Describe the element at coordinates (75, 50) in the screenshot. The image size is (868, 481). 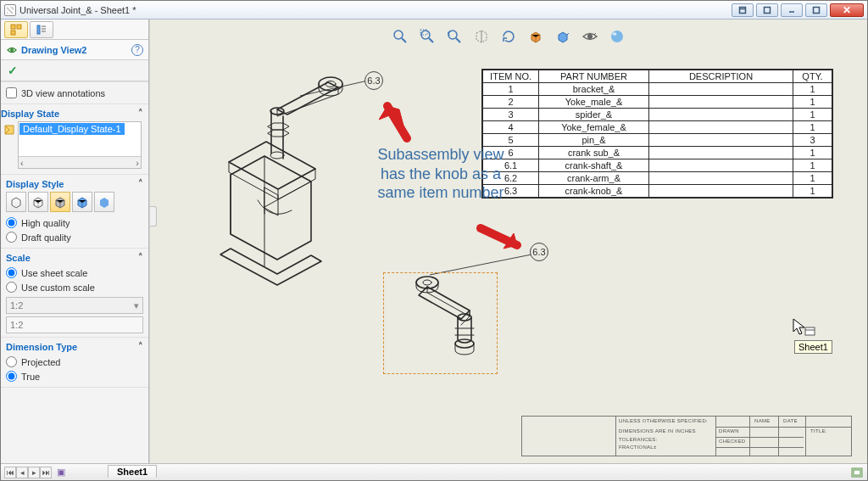
I see `panel-header: Drawing View2 ?` at that location.